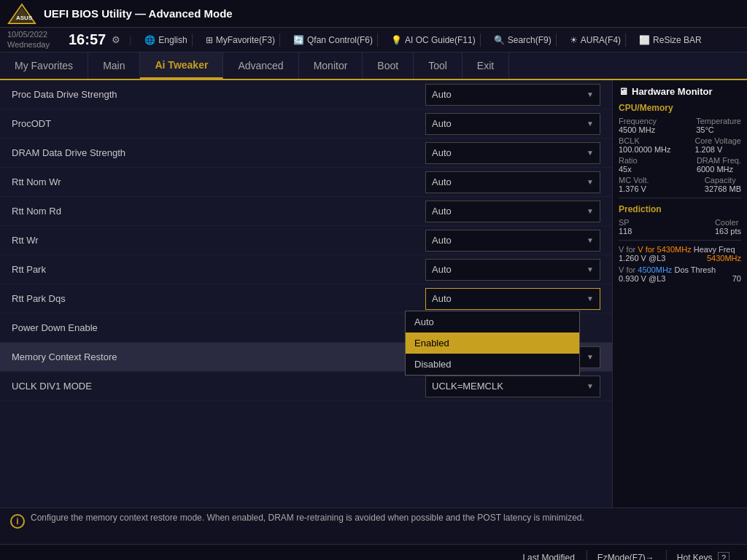 Image resolution: width=747 pixels, height=560 pixels. What do you see at coordinates (625, 222) in the screenshot?
I see `sp-label: SP` at bounding box center [625, 222].